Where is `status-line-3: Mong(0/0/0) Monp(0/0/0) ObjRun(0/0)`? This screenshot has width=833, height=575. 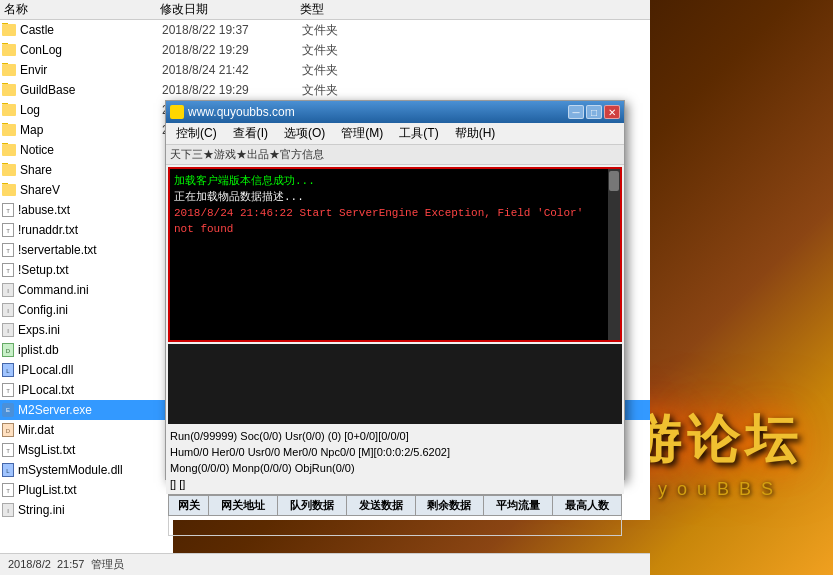 status-line-3: Mong(0/0/0) Monp(0/0/0) ObjRun(0/0) is located at coordinates (395, 468).